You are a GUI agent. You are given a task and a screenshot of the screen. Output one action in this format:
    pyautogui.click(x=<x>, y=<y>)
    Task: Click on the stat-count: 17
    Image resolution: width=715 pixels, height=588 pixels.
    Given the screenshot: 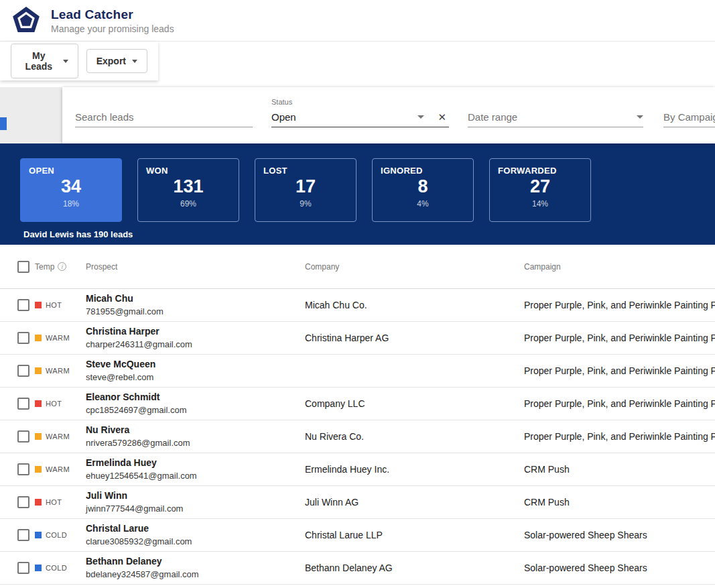 What is the action you would take?
    pyautogui.click(x=306, y=186)
    